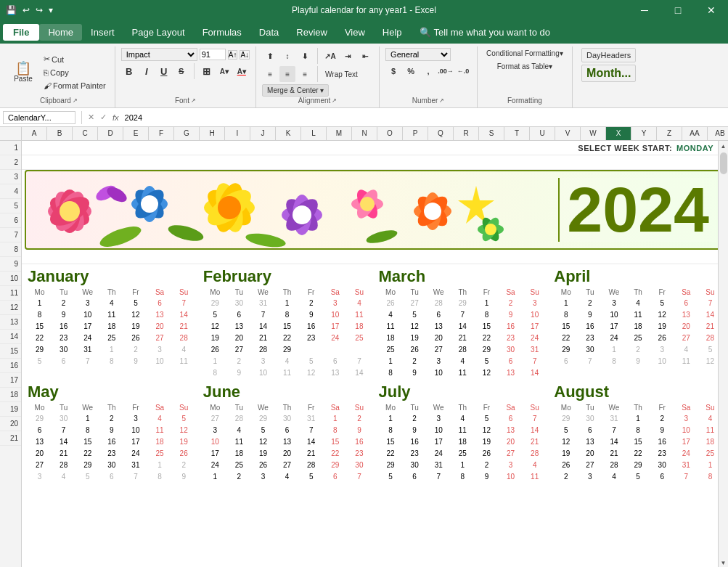 The image size is (728, 567). I want to click on col-header-AA: AA, so click(695, 134).